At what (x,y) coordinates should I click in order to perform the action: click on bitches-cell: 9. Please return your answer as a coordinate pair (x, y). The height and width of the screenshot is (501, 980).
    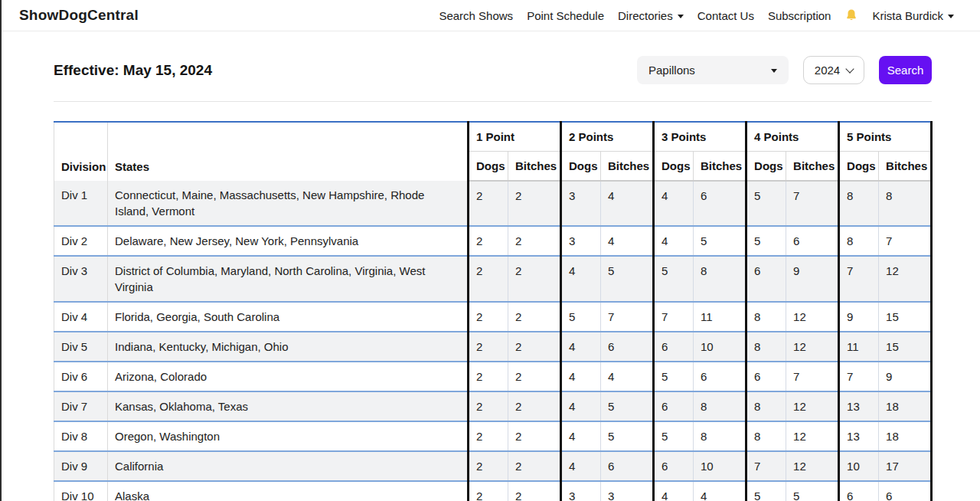
    Looking at the image, I should click on (905, 377).